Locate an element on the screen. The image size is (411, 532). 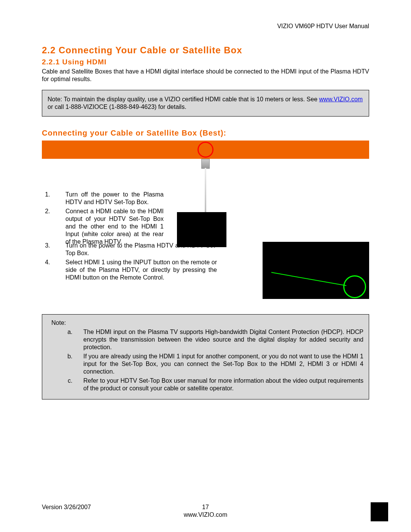
corner-mark-icon is located at coordinates (379, 512).